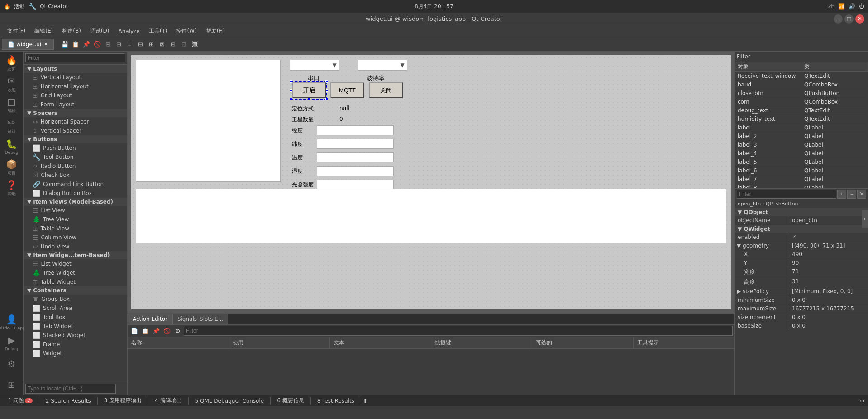 This screenshot has width=868, height=419. Describe the element at coordinates (119, 44) in the screenshot. I see `toolbar-btn-6: ⊟` at that location.